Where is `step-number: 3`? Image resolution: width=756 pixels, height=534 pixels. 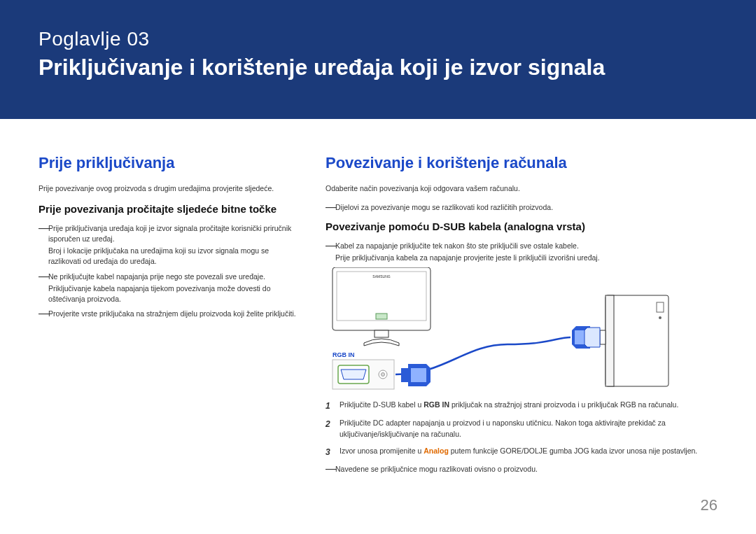
step-number: 3 is located at coordinates (332, 452).